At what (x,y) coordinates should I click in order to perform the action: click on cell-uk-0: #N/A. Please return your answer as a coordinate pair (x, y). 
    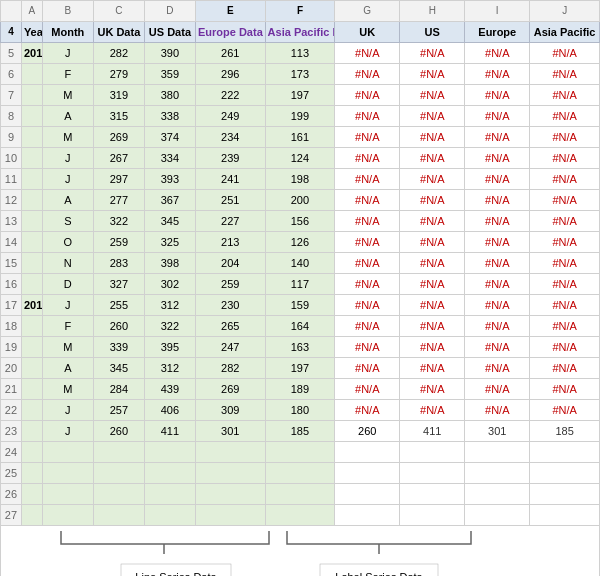
    Looking at the image, I should click on (368, 54).